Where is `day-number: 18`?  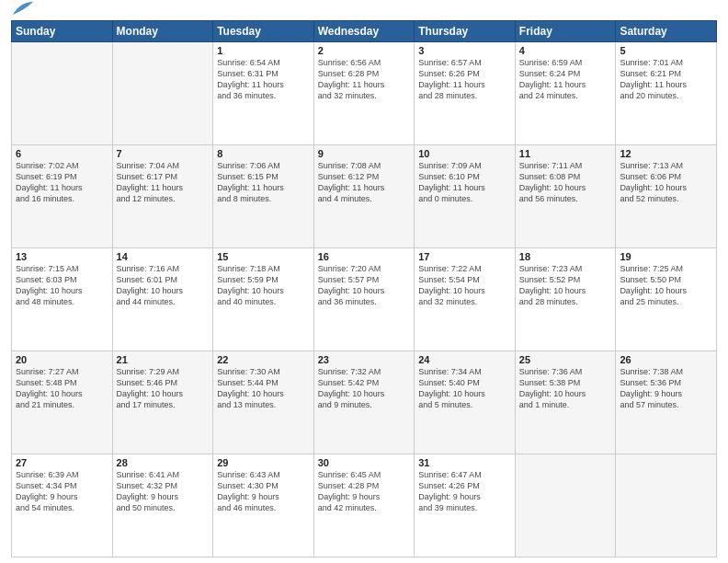
day-number: 18 is located at coordinates (566, 257).